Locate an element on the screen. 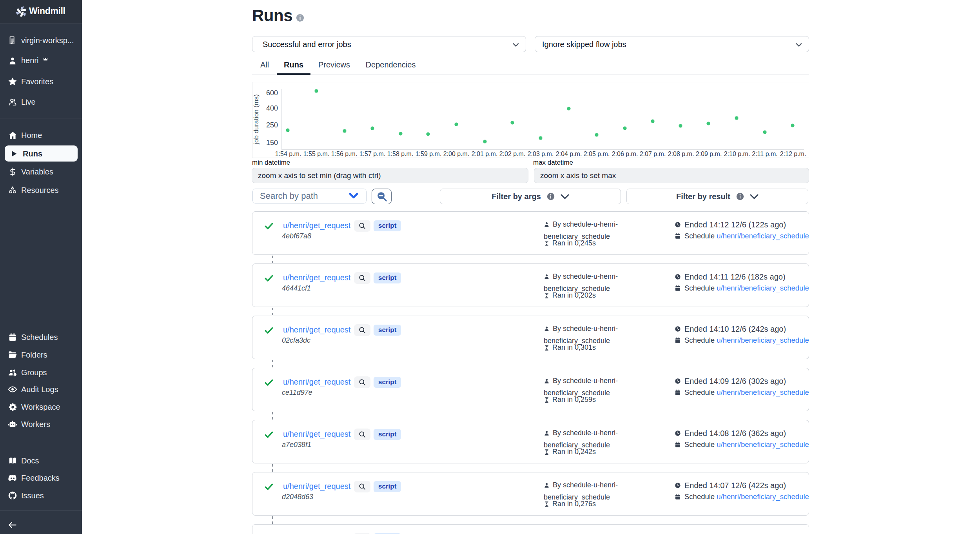 The image size is (980, 534). svg-text: 2:04 p.m. is located at coordinates (569, 154).